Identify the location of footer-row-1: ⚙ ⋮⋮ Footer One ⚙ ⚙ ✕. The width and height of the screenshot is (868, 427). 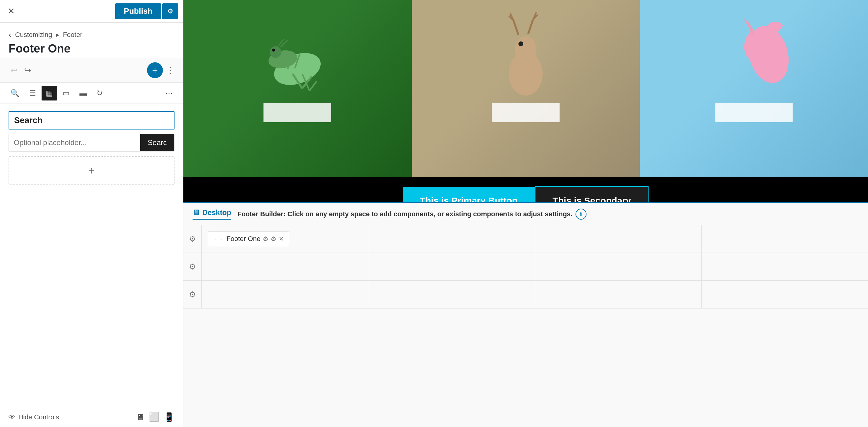
(526, 239).